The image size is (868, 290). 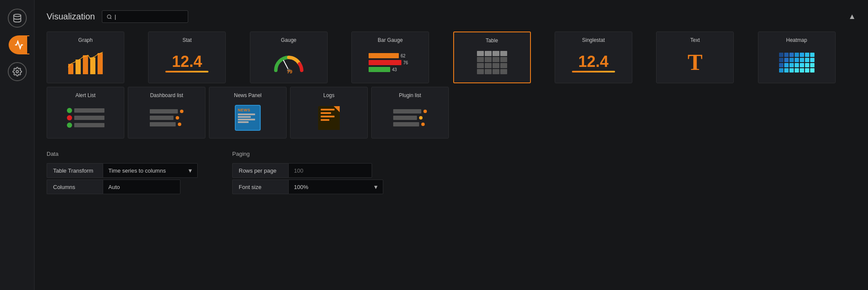 What do you see at coordinates (187, 72) in the screenshot?
I see `stat-bar` at bounding box center [187, 72].